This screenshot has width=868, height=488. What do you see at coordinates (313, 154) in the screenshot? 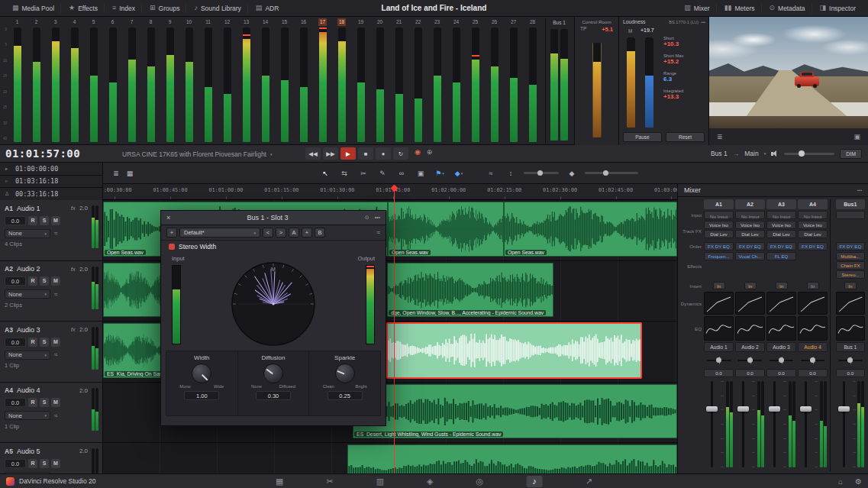
I see `rewind-button: ◀◀` at bounding box center [313, 154].